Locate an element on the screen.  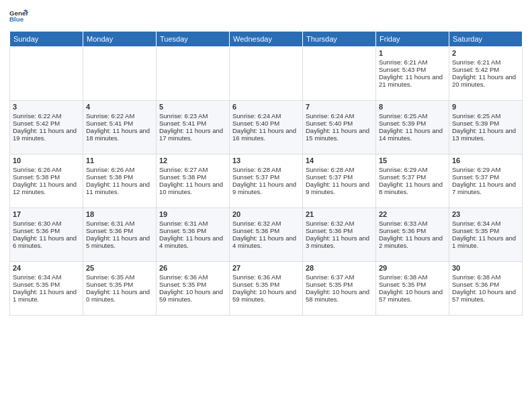
day-info: Sunset: 5:43 PM is located at coordinates (412, 70).